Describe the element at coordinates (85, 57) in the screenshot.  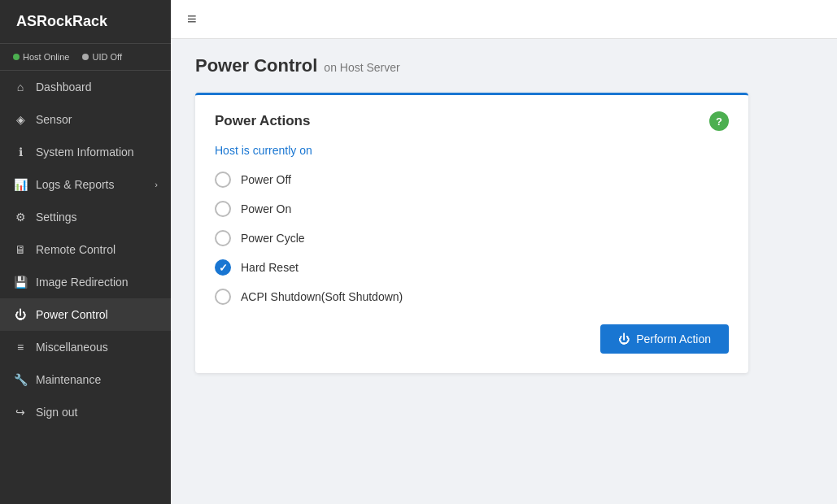
I see `sidebar-status: Host Online UID Off` at that location.